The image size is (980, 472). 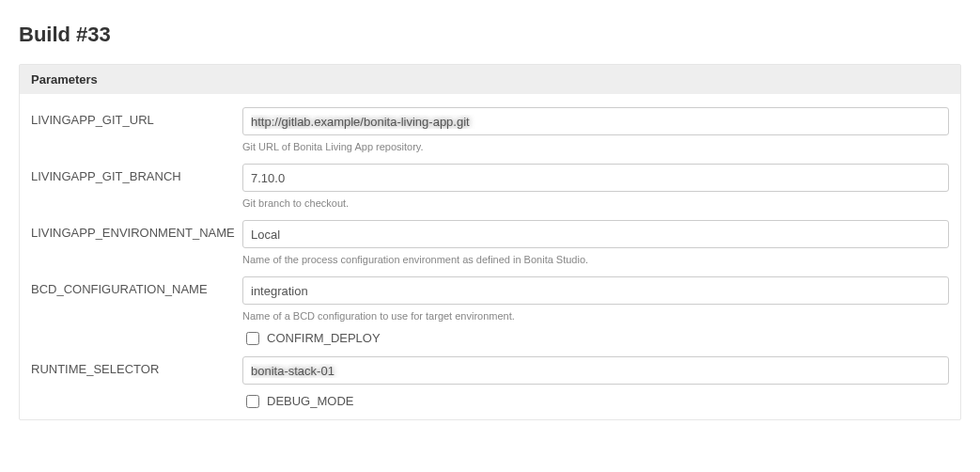 What do you see at coordinates (596, 243) in the screenshot?
I see `param-input-col: Name of the process configuration enviro…` at bounding box center [596, 243].